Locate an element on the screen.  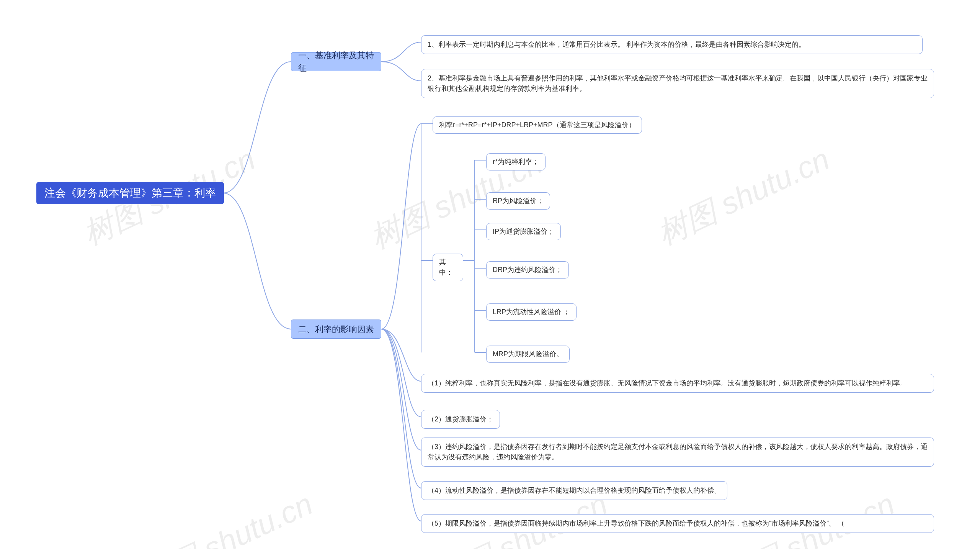
branch-2: 二、利率的影响因素 is located at coordinates (336, 329).